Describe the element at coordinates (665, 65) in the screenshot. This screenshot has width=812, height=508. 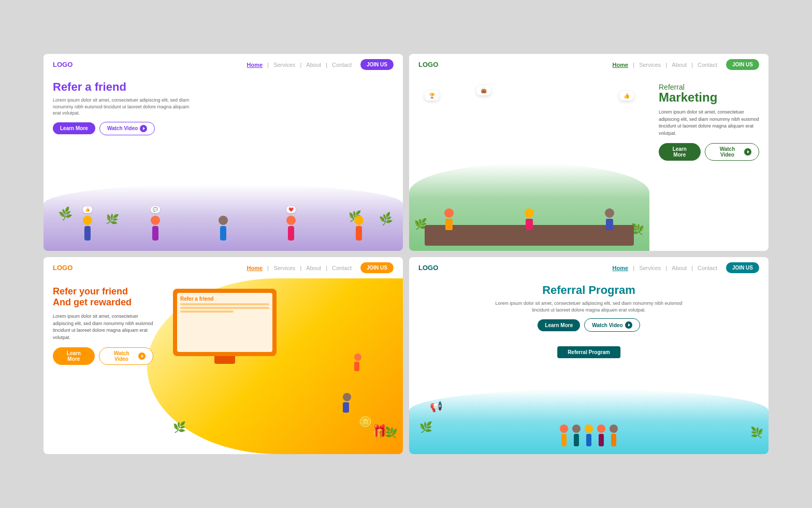
I see `card2-nav-links: Home | Services | About | Contact` at that location.